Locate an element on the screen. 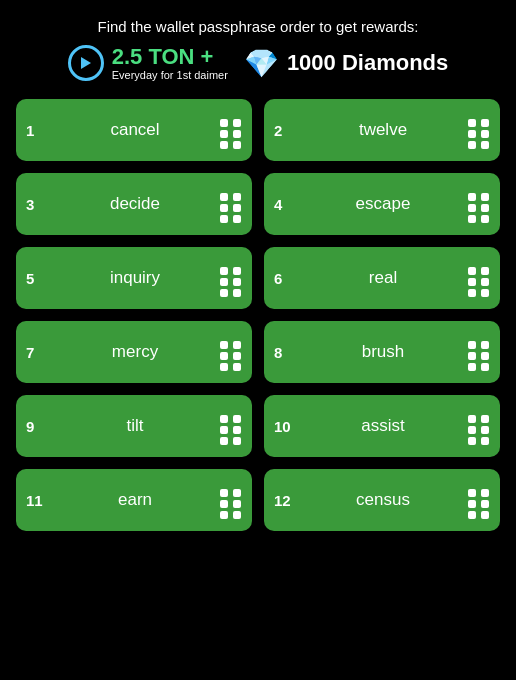  ton-text-block: 2.5 TON + Everyday for 1st daimer is located at coordinates (170, 63).